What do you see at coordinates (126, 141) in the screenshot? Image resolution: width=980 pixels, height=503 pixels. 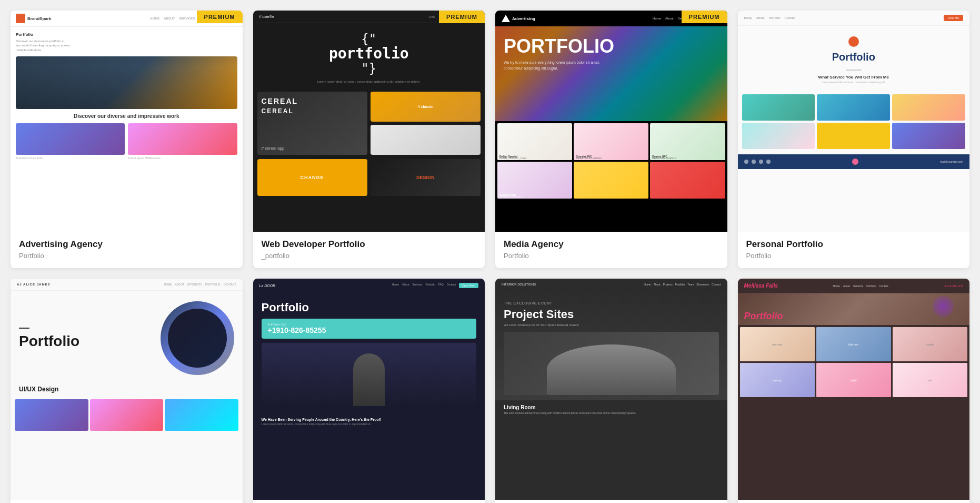 I see `p1-thumbs-grid: Brainstorm Force 2023 Free & Space Mobil…` at bounding box center [126, 141].